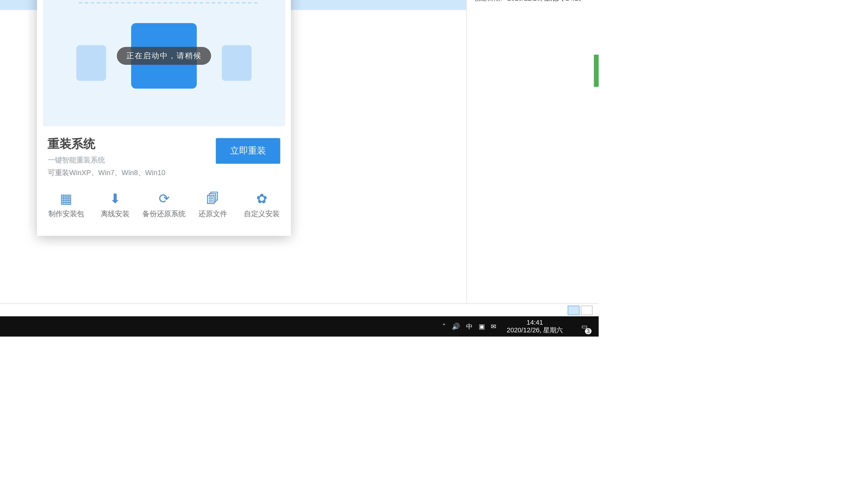 Image resolution: width=868 pixels, height=488 pixels. What do you see at coordinates (532, 158) in the screenshot?
I see `details-pane: 本地硬盘安装.exe 应用程序 ⊕ 修改日期:2020/10/12, 星期一 1…` at bounding box center [532, 158].